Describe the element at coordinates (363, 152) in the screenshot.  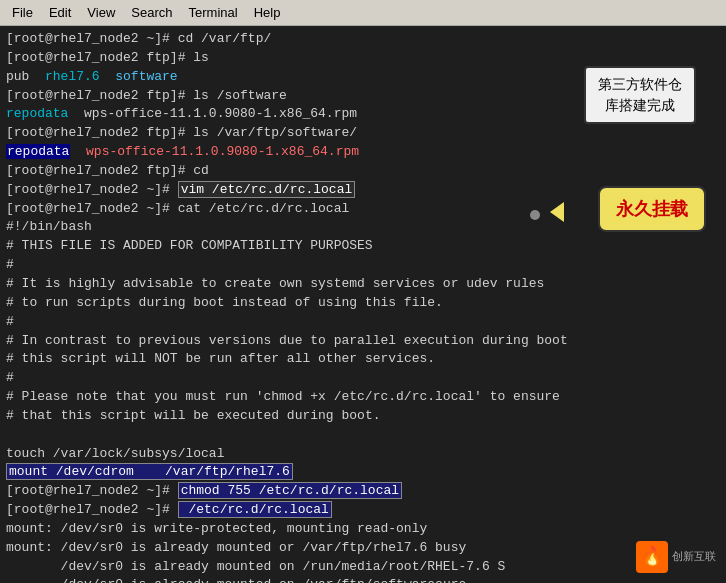
I see `terminal-line: repodata wps-office-11.1.0.9080-1.x86_64…` at that location.